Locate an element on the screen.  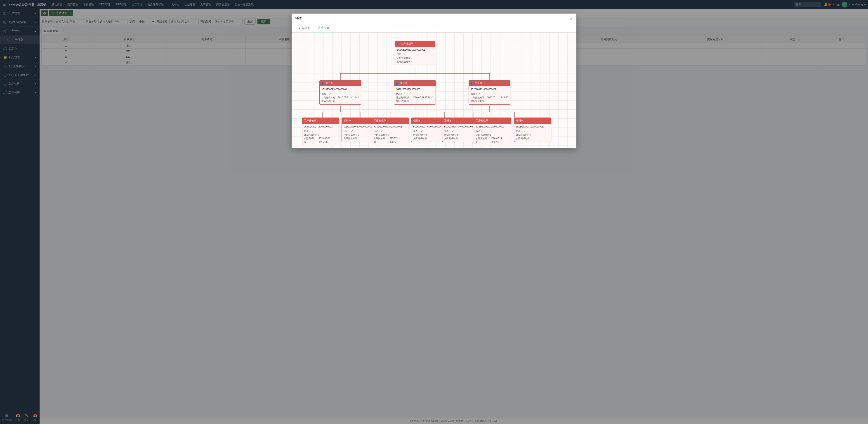
production-plan-node: 👥 生产计划单 SCJH202005310000000001 状态： ✔ 计划完… is located at coordinates (415, 53).